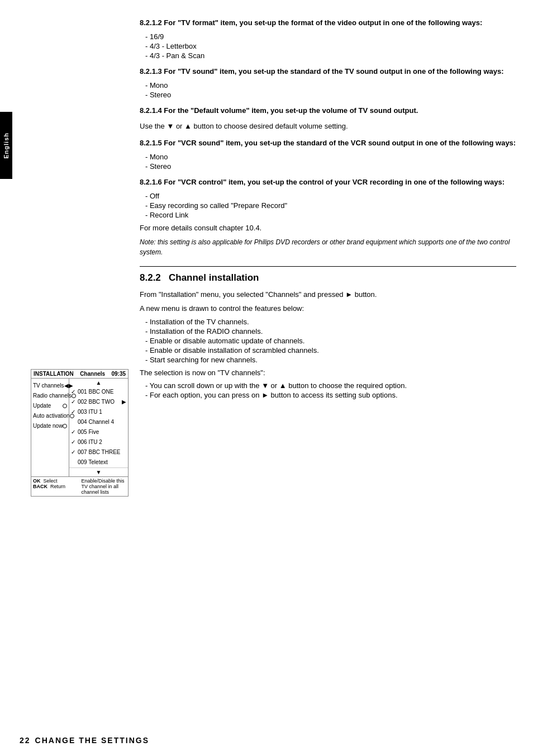 The width and height of the screenshot is (533, 756). What do you see at coordinates (331, 322) in the screenshot?
I see `list-item: Installation of the TV channels.` at bounding box center [331, 322].